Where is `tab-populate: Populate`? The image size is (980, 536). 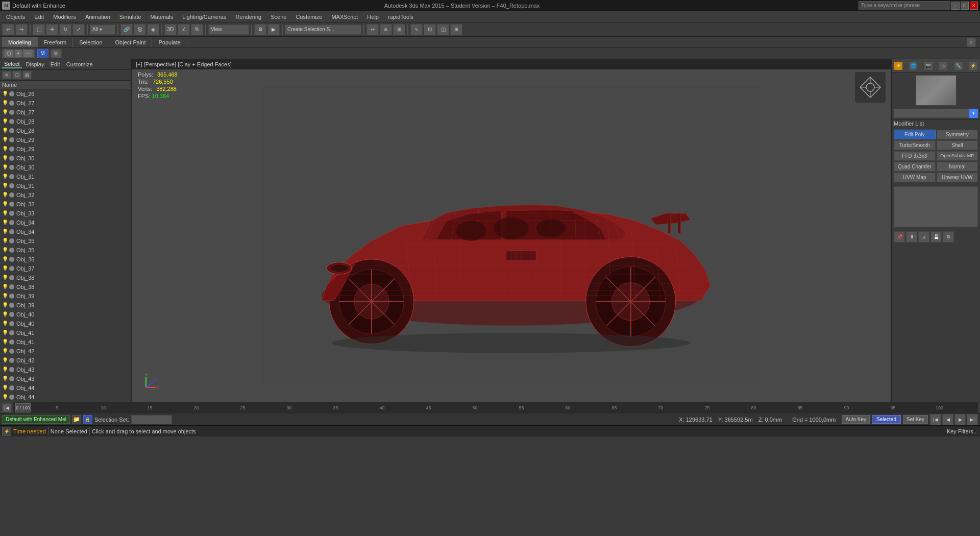
tab-populate: Populate is located at coordinates (169, 42).